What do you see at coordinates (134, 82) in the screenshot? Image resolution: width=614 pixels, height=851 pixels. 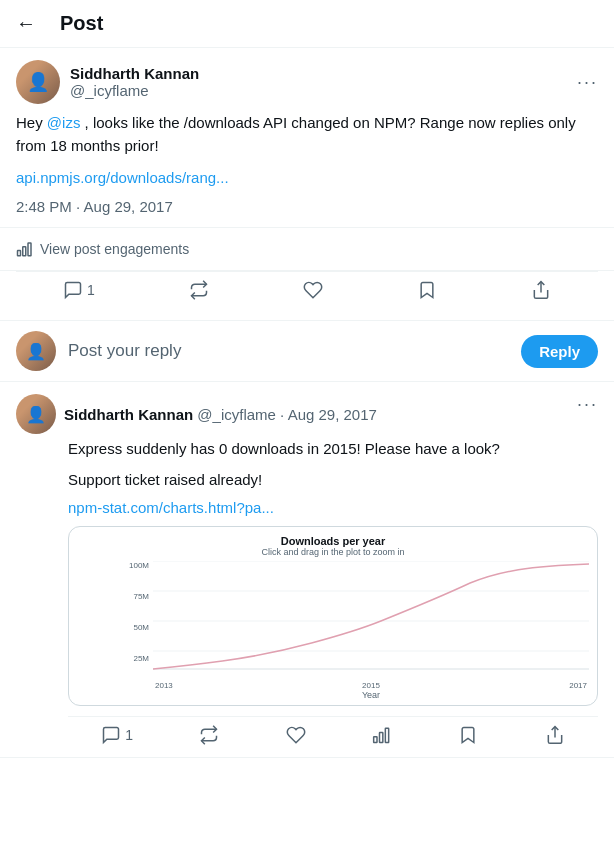 I see `post-author-details: Siddharth Kannan @_icyflame` at bounding box center [134, 82].